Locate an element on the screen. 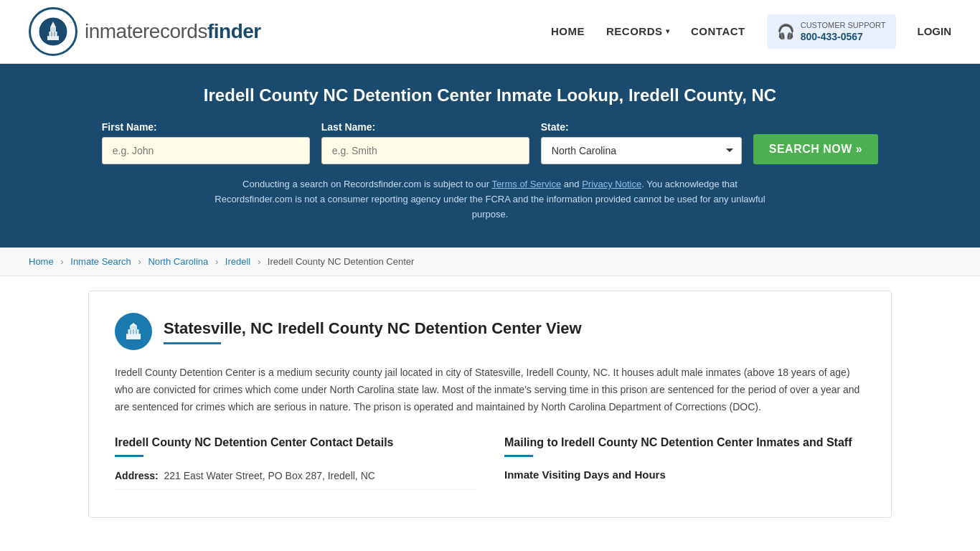 The height and width of the screenshot is (551, 980). site-header: inmaterecordsfinder HOME RECORDS ▾ CONTA… is located at coordinates (490, 32).